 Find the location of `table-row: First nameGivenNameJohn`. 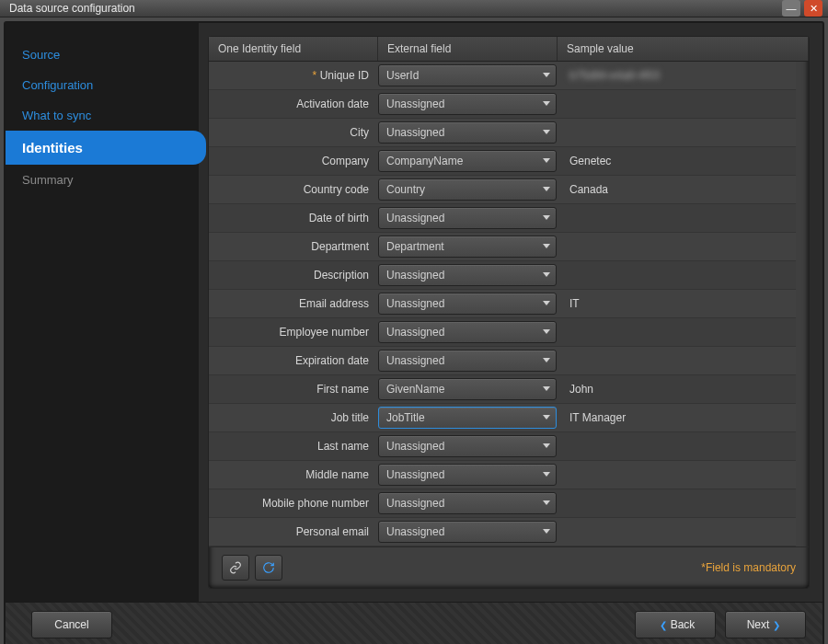

table-row: First nameGivenNameJohn is located at coordinates (502, 390).